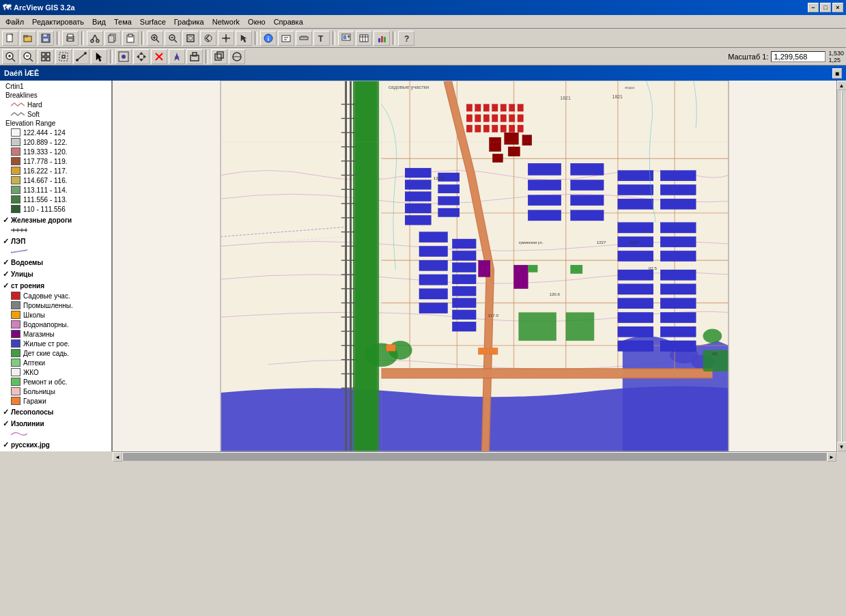 The width and height of the screenshot is (846, 616). I want to click on btn-union, so click(219, 57).